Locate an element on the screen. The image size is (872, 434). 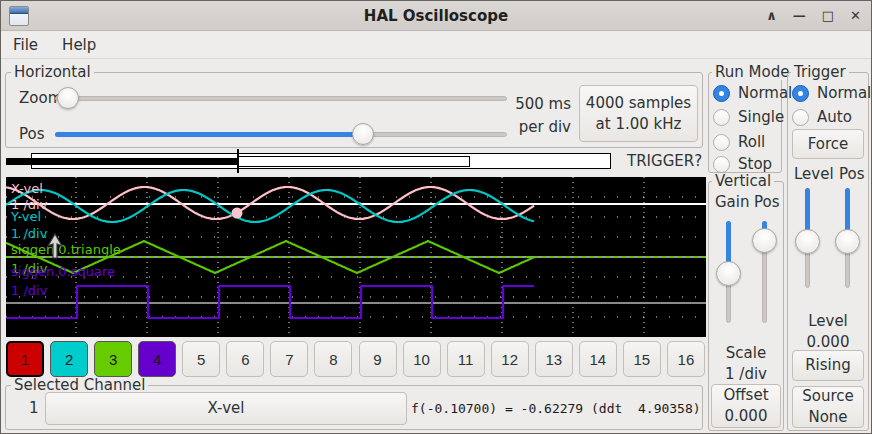
mouse-cursor-icon is located at coordinates (55, 247).